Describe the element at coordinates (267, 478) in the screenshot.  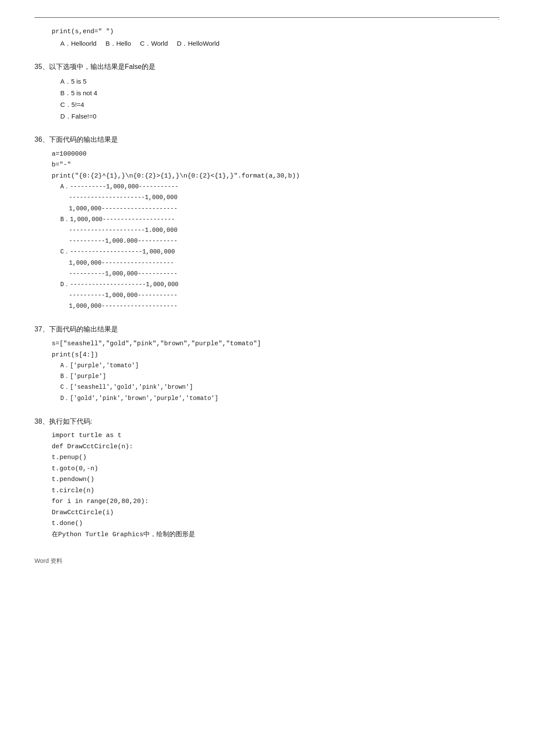
I see `question-38: 38、执行如下代码: import turtle as t def DrawCc…` at that location.